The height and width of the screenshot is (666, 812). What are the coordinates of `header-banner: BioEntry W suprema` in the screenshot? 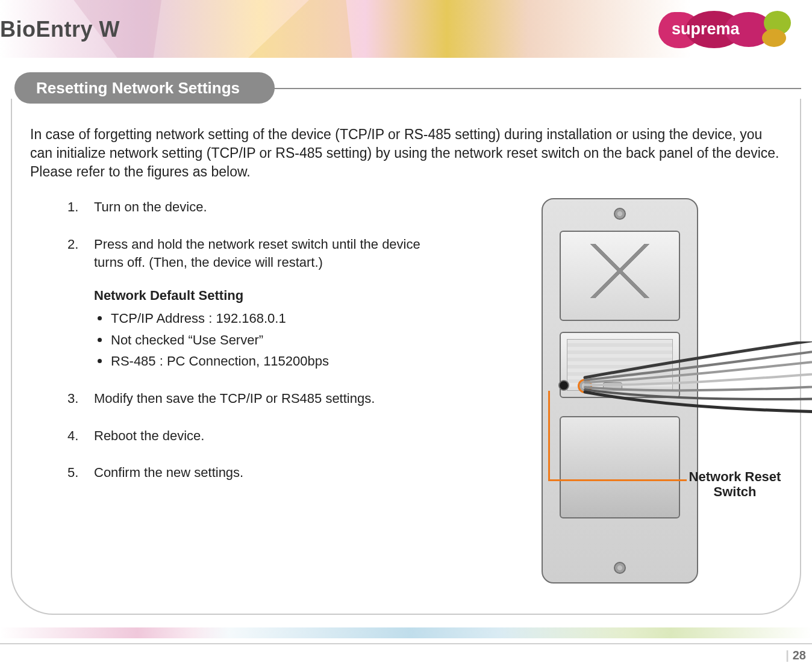 It's located at (406, 29).